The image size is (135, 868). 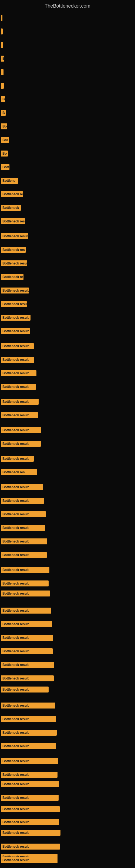 I want to click on bar-row, so click(x=2, y=45).